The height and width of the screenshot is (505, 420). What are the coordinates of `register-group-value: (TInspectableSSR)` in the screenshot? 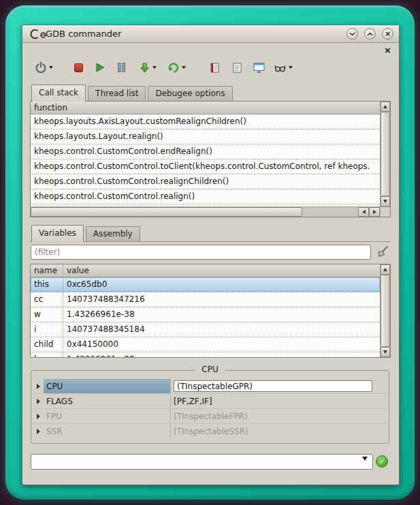 It's located at (279, 431).